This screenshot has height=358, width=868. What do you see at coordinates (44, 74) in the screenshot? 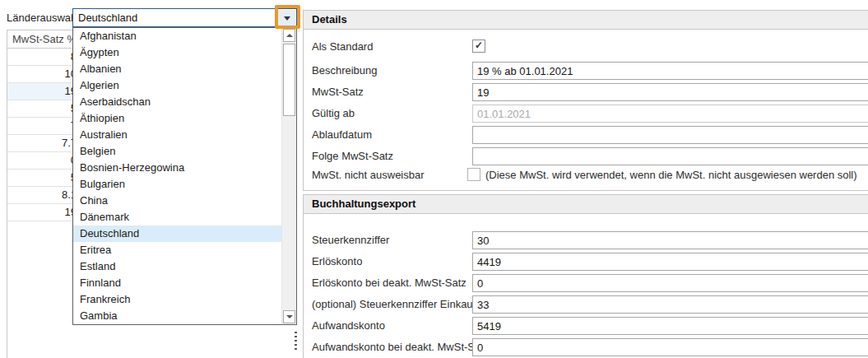
I see `mwst-rate-row: 10` at bounding box center [44, 74].